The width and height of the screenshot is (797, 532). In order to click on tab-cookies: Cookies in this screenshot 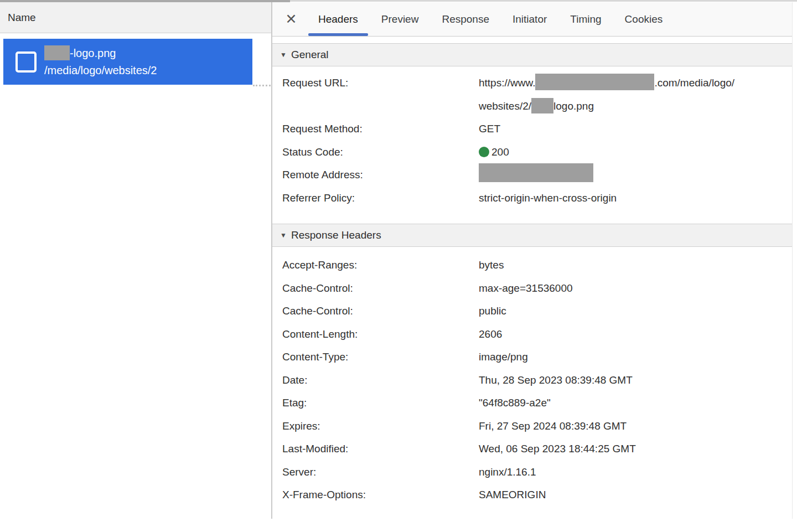, I will do `click(644, 19)`.